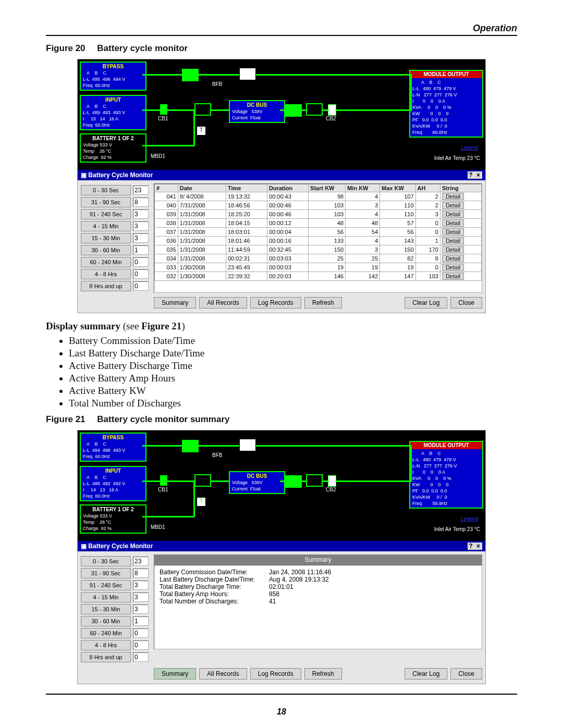  I want to click on list-item: Active Battery Amp Hours, so click(293, 378).